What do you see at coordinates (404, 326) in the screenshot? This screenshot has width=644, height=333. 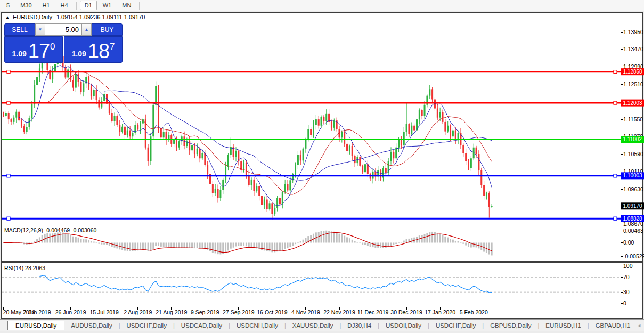 I see `symbol-tab-usdoil-daily: USDOil,Daily` at bounding box center [404, 326].